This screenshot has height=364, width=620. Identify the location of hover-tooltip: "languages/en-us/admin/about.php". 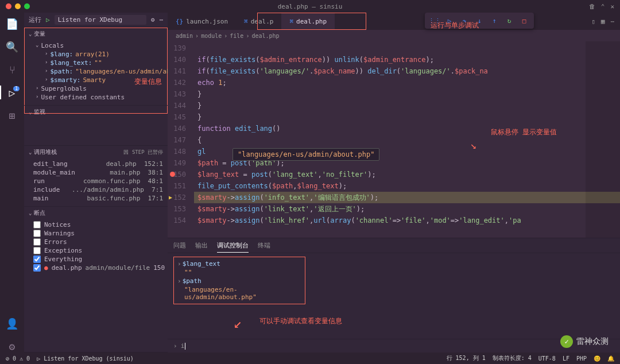
(306, 154).